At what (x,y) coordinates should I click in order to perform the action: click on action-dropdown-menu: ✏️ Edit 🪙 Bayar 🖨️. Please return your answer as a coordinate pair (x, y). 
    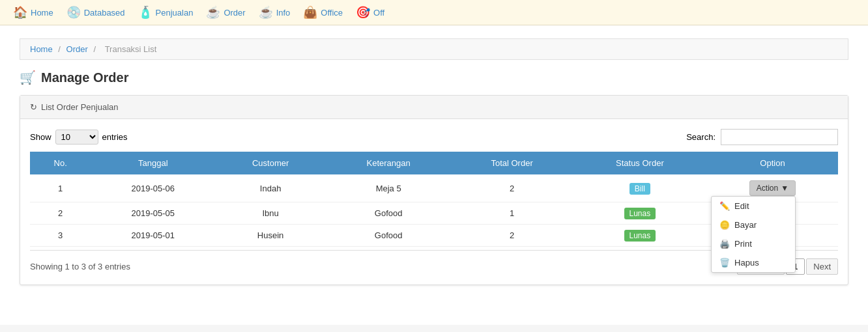
    Looking at the image, I should click on (753, 234).